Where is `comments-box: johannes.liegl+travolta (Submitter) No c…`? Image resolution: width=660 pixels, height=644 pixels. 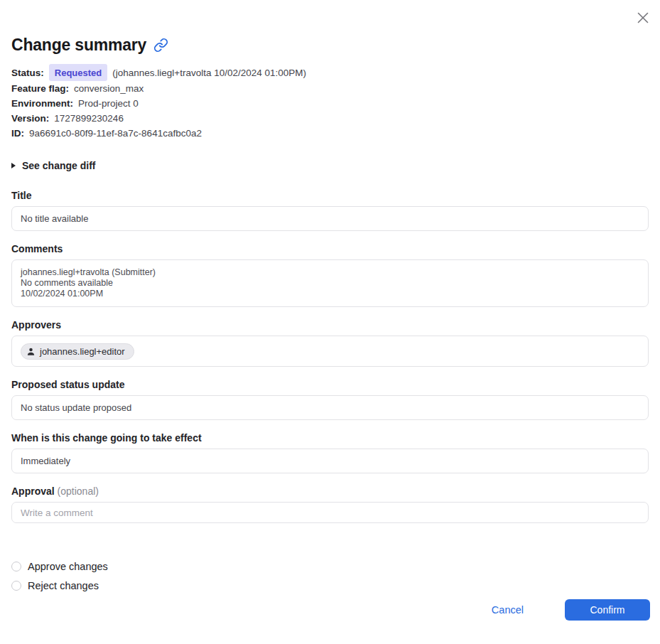
comments-box: johannes.liegl+travolta (Submitter) No c… is located at coordinates (330, 283).